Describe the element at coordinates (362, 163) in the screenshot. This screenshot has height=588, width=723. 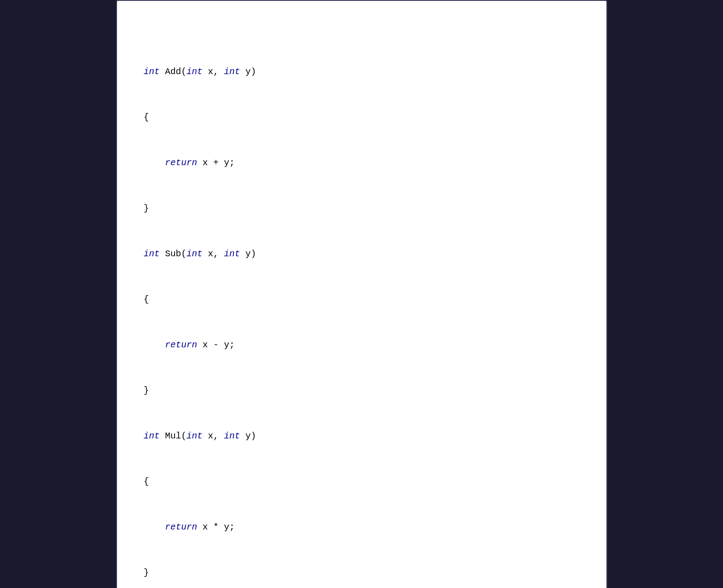
I see `line-3: return x + y;` at that location.